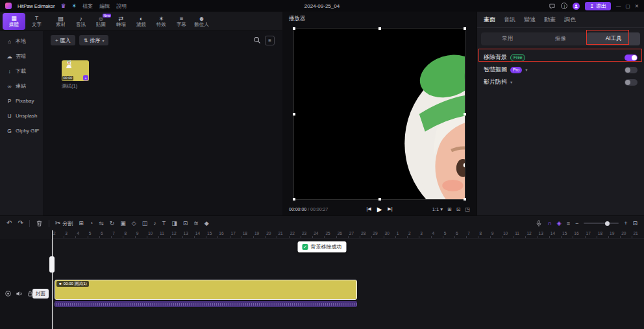  Describe the element at coordinates (105, 6) in the screenshot. I see `menu-item: 編輯` at that location.